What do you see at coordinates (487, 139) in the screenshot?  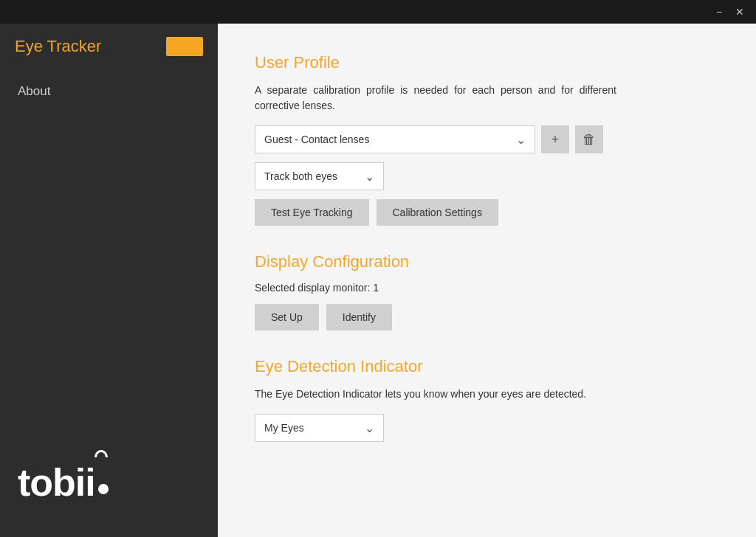 I see `profile-row: Guest - Contact lenses ⌄ + 🗑` at bounding box center [487, 139].